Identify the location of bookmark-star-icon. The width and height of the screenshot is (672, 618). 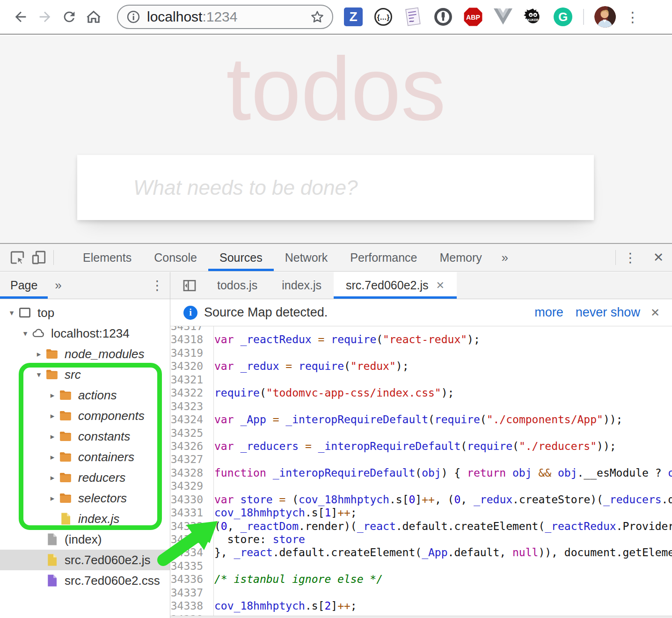
(317, 17).